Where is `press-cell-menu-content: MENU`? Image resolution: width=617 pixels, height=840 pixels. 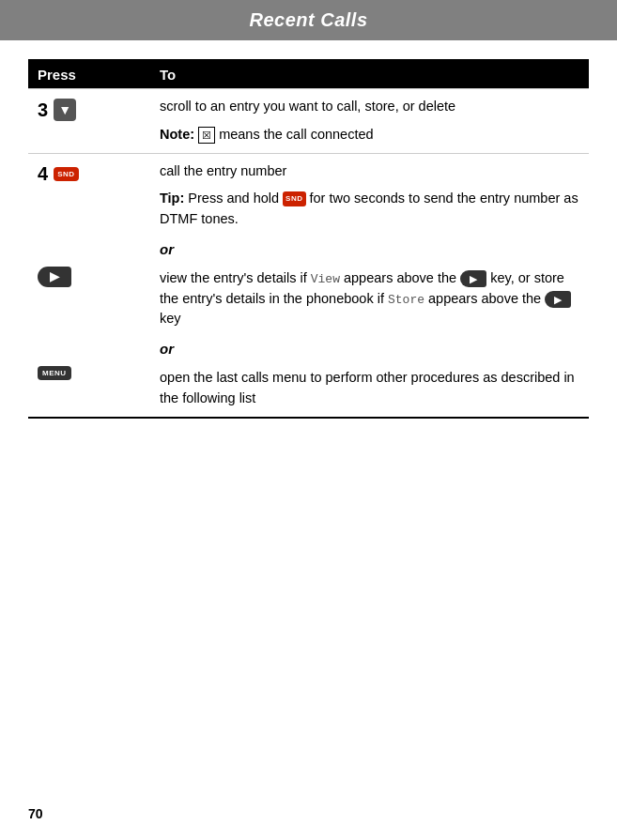
press-cell-menu-content: MENU is located at coordinates (89, 374).